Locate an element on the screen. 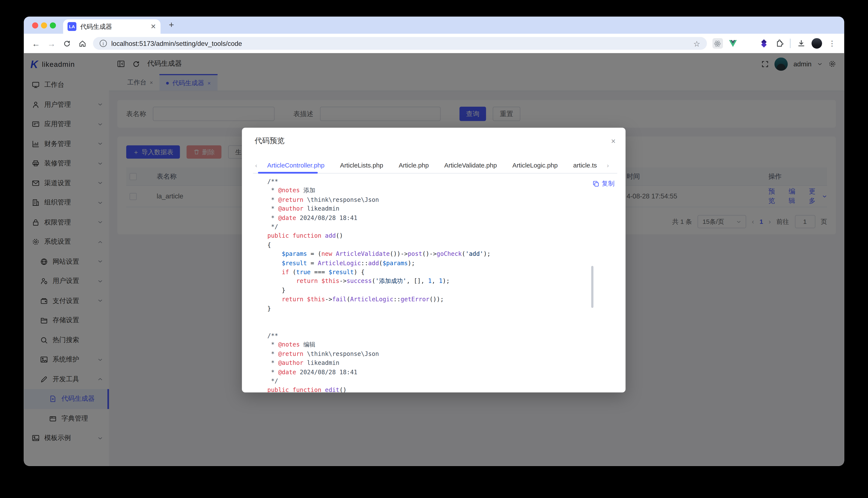  traffic-light-zoom is located at coordinates (53, 25).